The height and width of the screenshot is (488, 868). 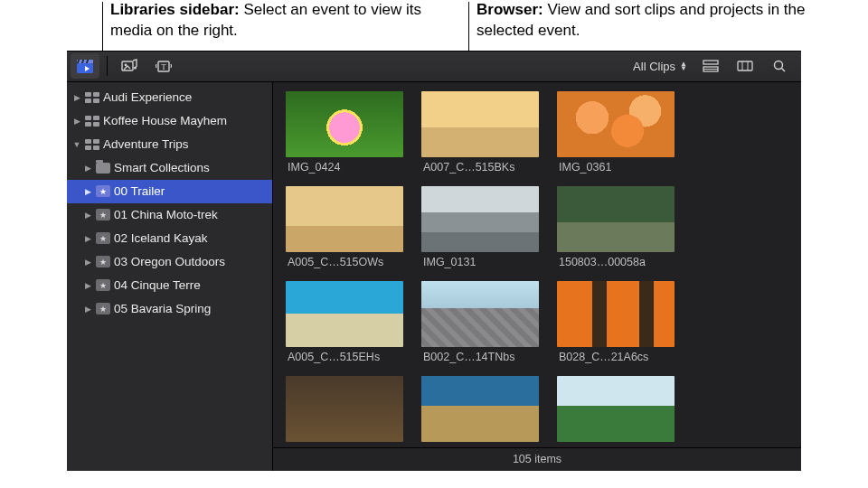 What do you see at coordinates (162, 168) in the screenshot?
I see `sidebar-item-label: Smart Collections` at bounding box center [162, 168].